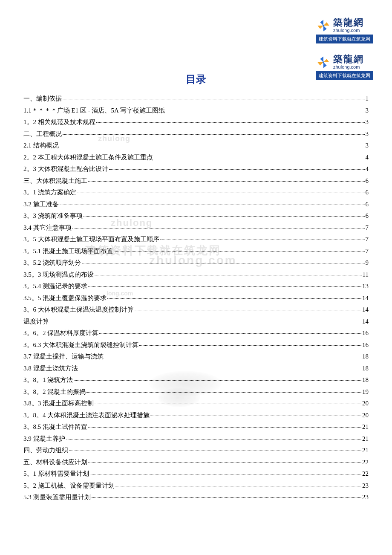 This screenshot has height=555, width=392. I want to click on toc-label: 3。5.1 混凝土施工现场平面布置, so click(68, 251).